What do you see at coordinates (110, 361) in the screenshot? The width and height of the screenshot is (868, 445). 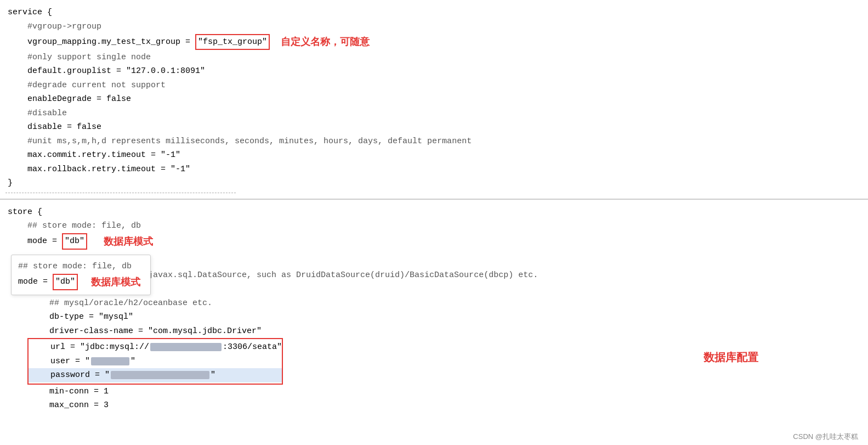 I see `blurred-user` at bounding box center [110, 361].